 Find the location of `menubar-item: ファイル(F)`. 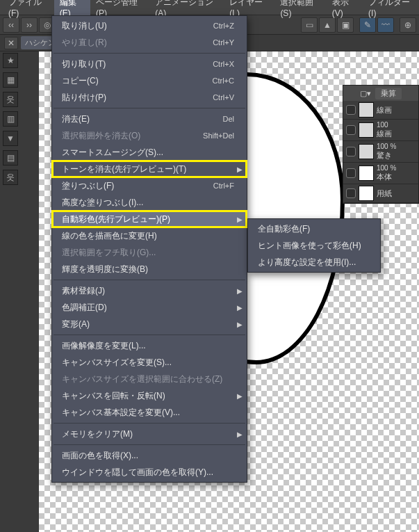

menubar-item: ファイル(F) is located at coordinates (28, 10).